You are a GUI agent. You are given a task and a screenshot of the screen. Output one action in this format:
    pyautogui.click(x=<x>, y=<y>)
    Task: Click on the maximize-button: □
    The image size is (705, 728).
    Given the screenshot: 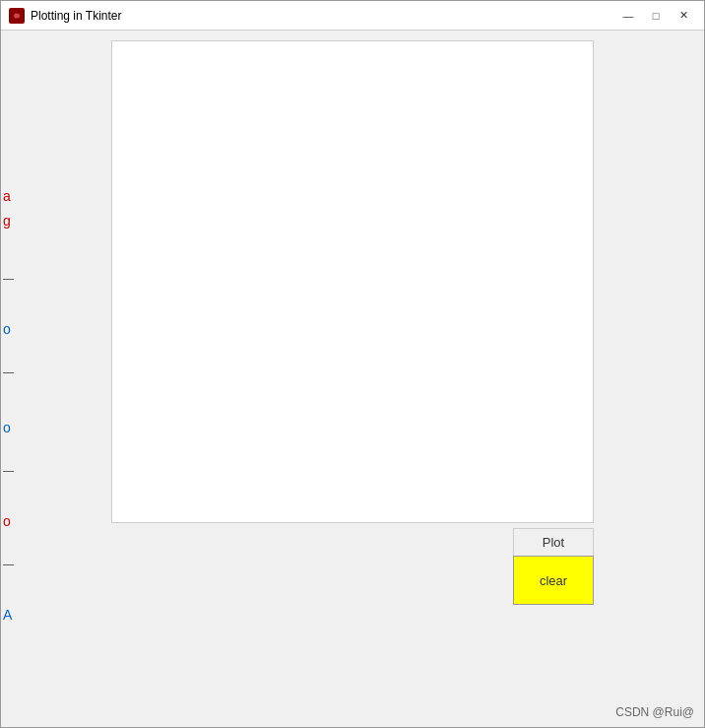 What is the action you would take?
    pyautogui.click(x=656, y=16)
    